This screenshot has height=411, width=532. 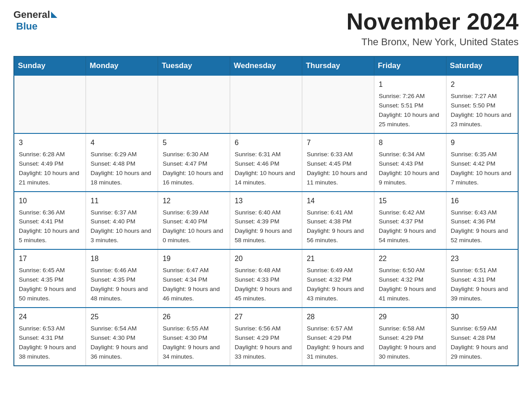 I want to click on day-info: Sunrise: 6:31 AM Sunset: 4:46 PM Dayligh…, so click(x=266, y=169).